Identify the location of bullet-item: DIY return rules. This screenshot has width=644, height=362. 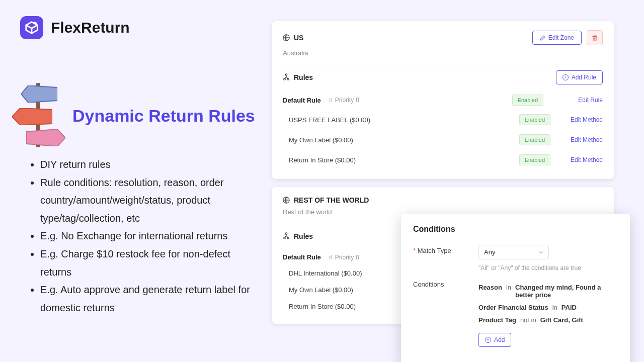
(146, 165).